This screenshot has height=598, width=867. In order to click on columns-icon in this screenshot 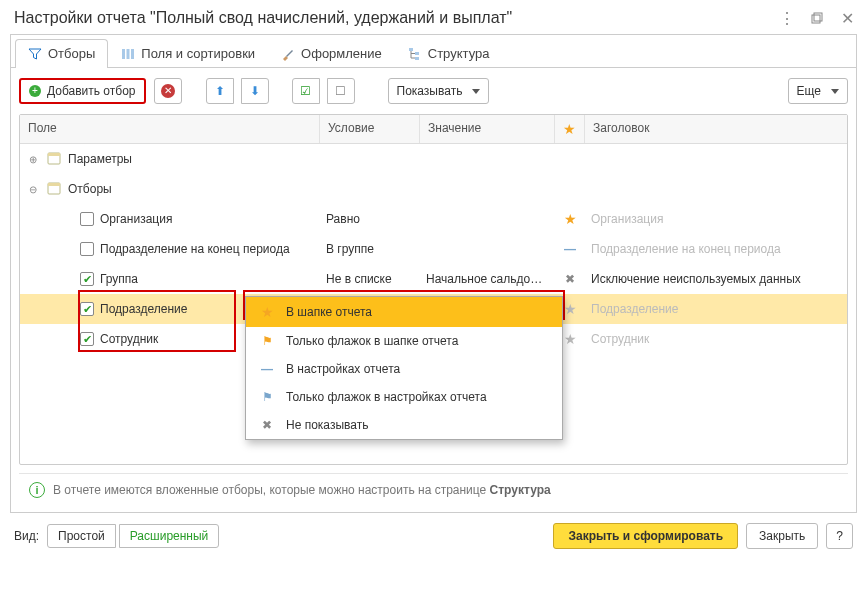, I will do `click(128, 54)`.